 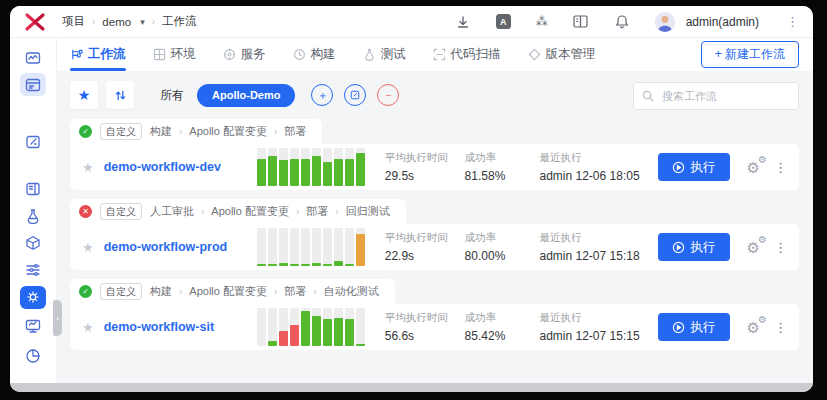 What do you see at coordinates (33, 216) in the screenshot?
I see `sidebar-item-testing` at bounding box center [33, 216].